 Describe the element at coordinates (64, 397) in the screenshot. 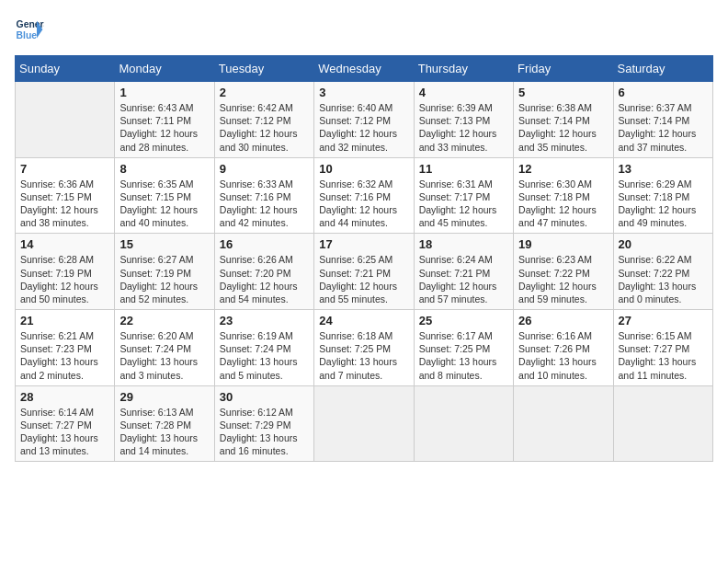

I see `day-number: 28` at that location.